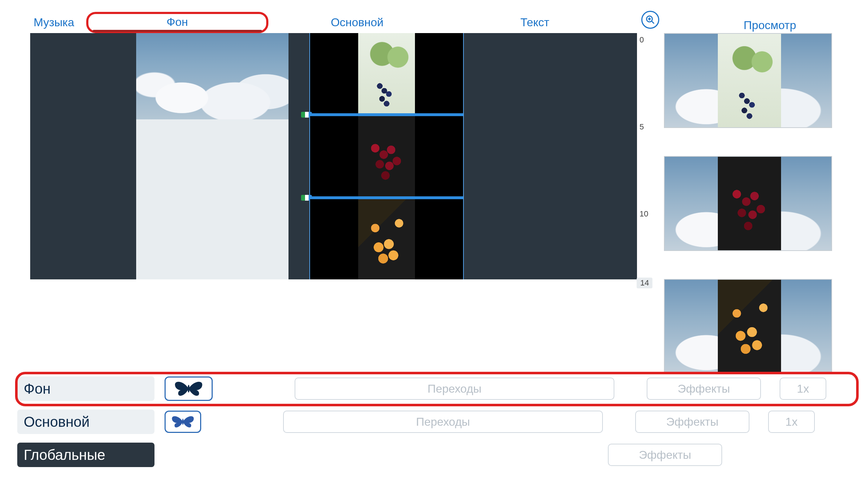 Image resolution: width=868 pixels, height=489 pixels. Describe the element at coordinates (86, 422) in the screenshot. I see `layer-main-name: Основной` at that location.